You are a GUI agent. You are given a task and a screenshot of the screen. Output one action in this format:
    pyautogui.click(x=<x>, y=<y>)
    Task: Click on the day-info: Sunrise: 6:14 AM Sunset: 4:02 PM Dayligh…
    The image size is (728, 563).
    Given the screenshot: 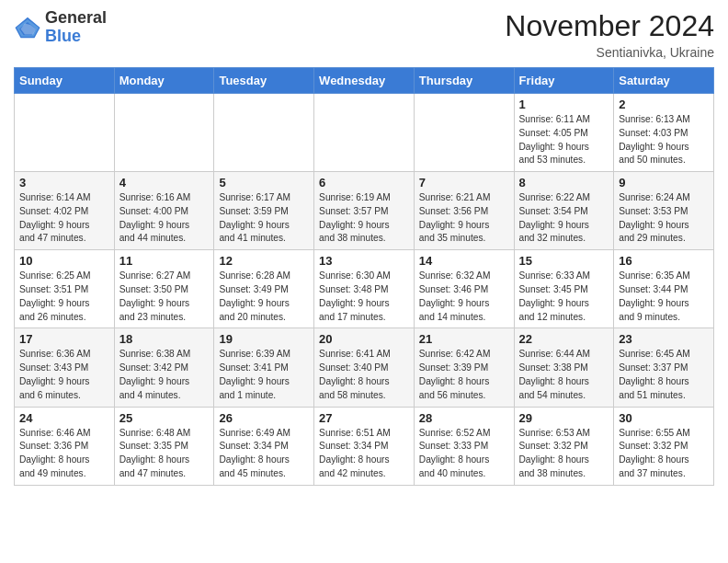 What is the action you would take?
    pyautogui.click(x=64, y=219)
    